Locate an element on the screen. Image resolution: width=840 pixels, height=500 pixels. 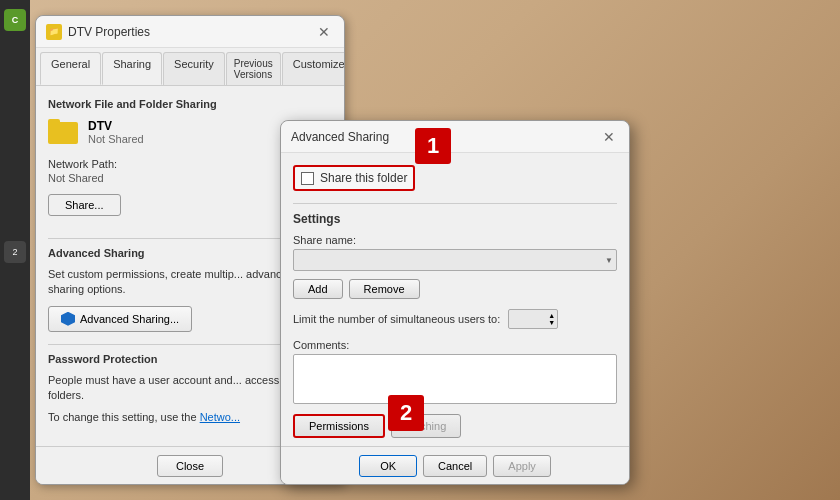
badge-2: 2 is located at coordinates (406, 413).